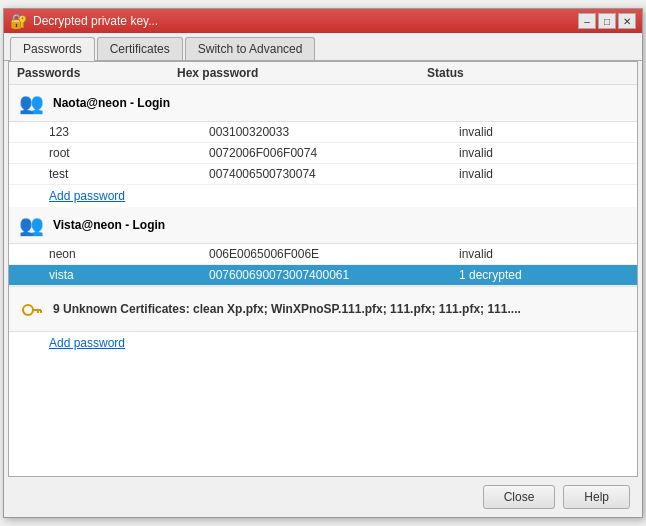  I want to click on section-vista: 👥 Vista@neon - Login, so click(323, 226).